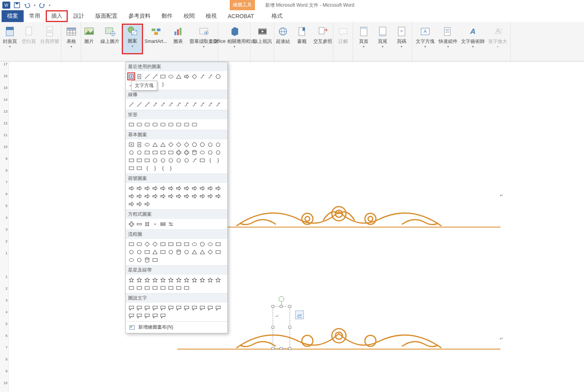 The width and height of the screenshot is (584, 392). What do you see at coordinates (17, 5) in the screenshot?
I see `save-icon` at bounding box center [17, 5].